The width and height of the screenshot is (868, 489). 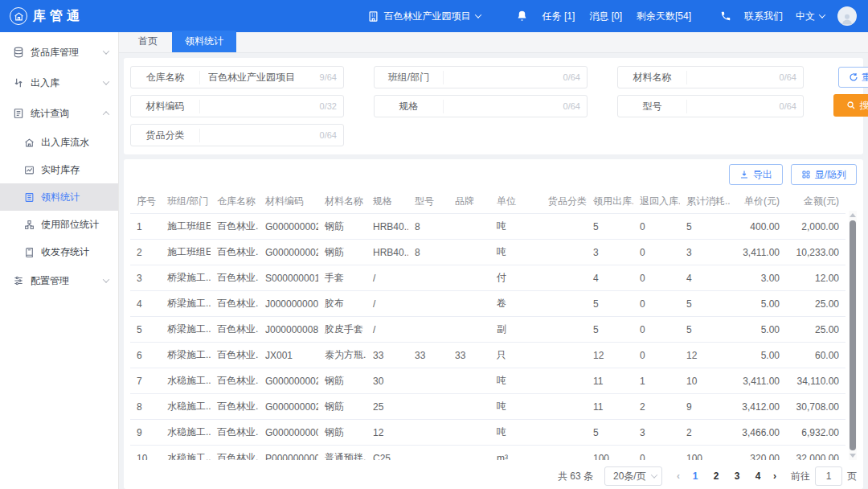 What do you see at coordinates (59, 281) in the screenshot?
I see `sidebar-item-config: 配置管理` at bounding box center [59, 281].